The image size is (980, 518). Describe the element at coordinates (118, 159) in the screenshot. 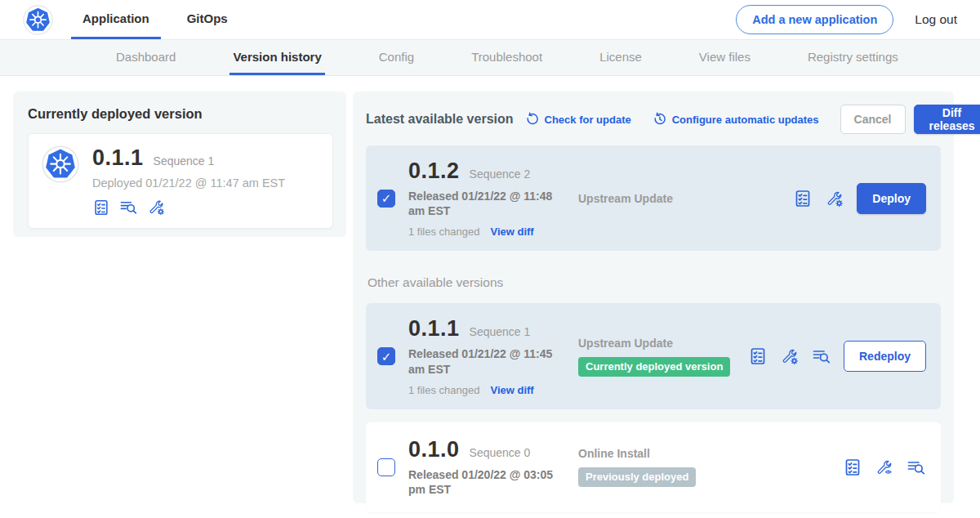

I see `deployed-version-number: 0.1.1` at that location.